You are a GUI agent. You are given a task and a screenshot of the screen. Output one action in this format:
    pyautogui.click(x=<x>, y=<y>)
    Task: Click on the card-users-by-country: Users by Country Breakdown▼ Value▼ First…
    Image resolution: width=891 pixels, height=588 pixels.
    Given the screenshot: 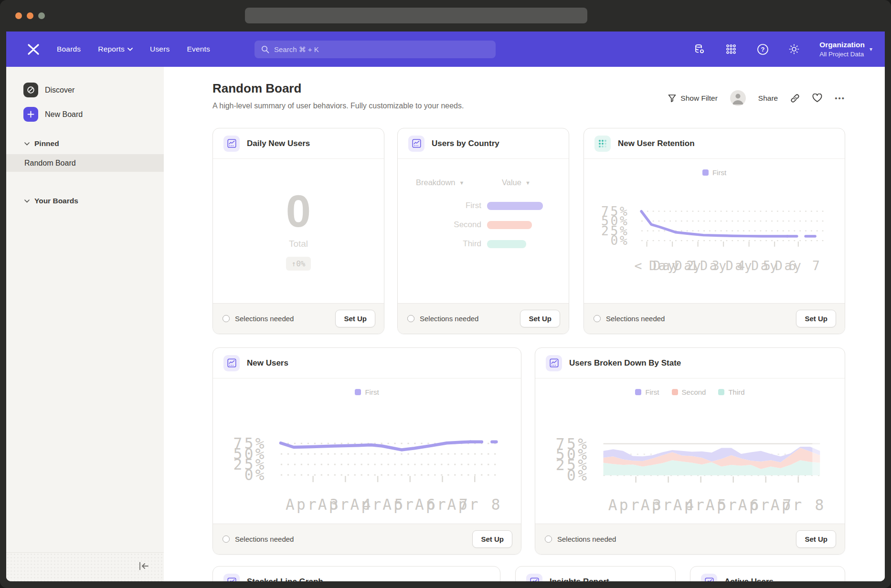 What is the action you would take?
    pyautogui.click(x=483, y=231)
    